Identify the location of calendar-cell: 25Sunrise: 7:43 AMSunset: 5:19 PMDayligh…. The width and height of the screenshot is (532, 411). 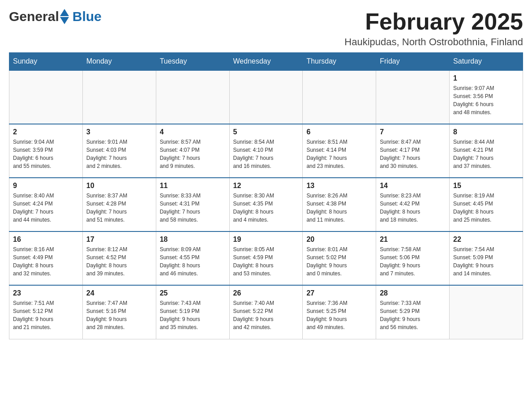
(193, 312).